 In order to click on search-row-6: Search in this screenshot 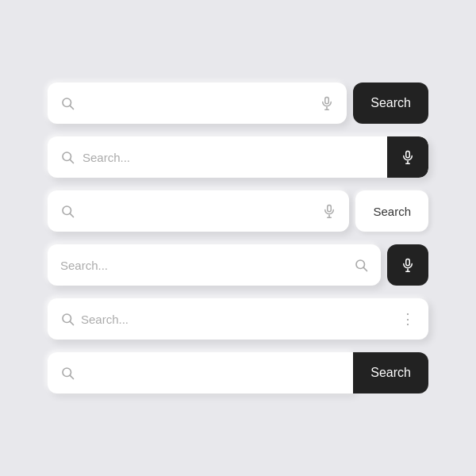, I will do `click(238, 373)`.